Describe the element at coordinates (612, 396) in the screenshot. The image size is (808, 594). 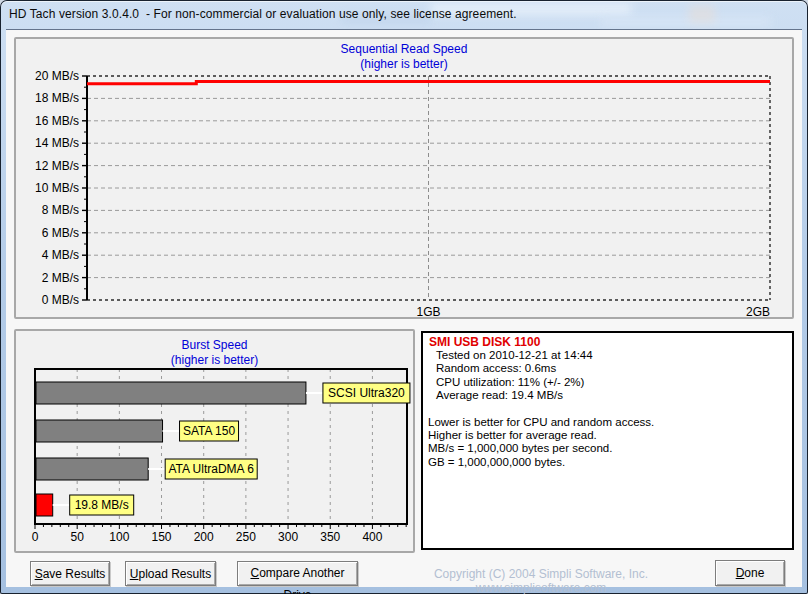
I see `average-read: Average read: 19.4 MB/s` at that location.